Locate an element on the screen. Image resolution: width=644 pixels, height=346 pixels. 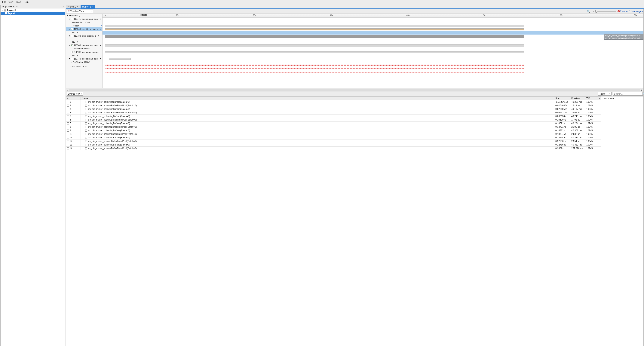
thread-node: ▾✓ [10743] primary_gie_que ▾ is located at coordinates (84, 45).